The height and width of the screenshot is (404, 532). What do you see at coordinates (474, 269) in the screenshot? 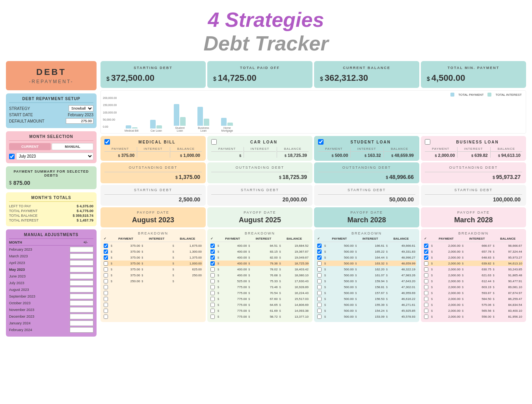
I see `business-bd-row-5: $2,000.00 $630.75 $93,243.85` at bounding box center [474, 269].